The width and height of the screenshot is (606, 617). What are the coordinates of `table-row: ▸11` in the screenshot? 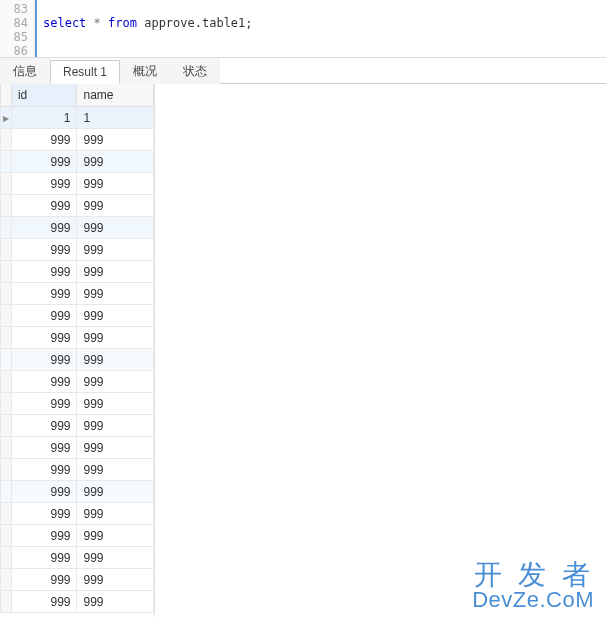 It's located at (78, 118).